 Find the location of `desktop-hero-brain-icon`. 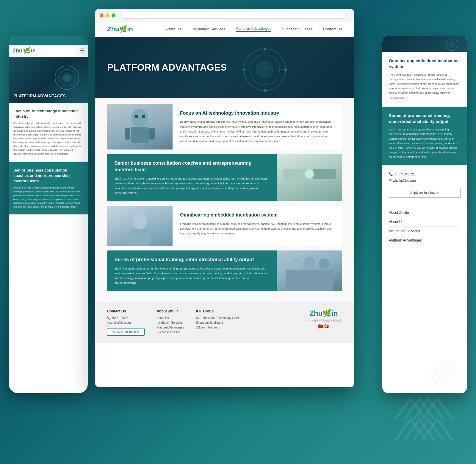

desktop-hero-brain-icon is located at coordinates (265, 70).